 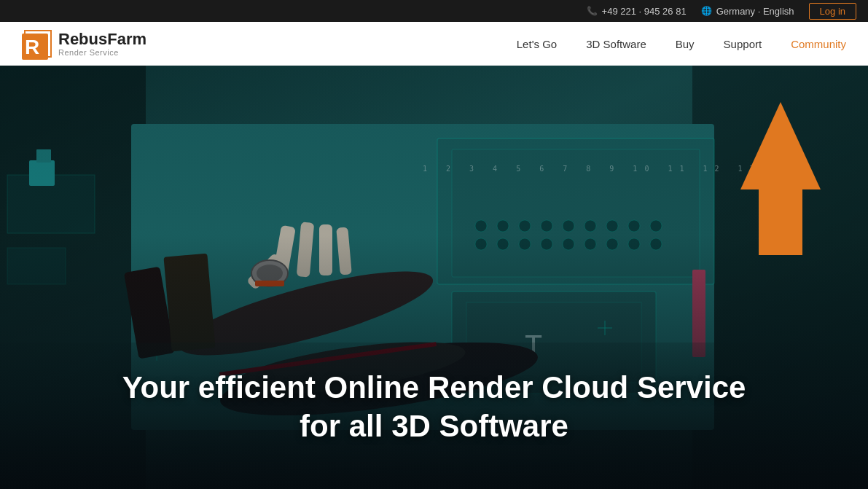 What do you see at coordinates (781, 175) in the screenshot?
I see `scroll-up-arrow` at bounding box center [781, 175].